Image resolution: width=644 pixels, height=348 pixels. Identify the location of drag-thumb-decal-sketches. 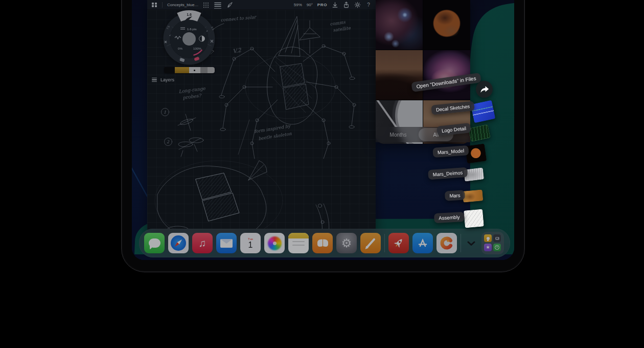
(484, 112).